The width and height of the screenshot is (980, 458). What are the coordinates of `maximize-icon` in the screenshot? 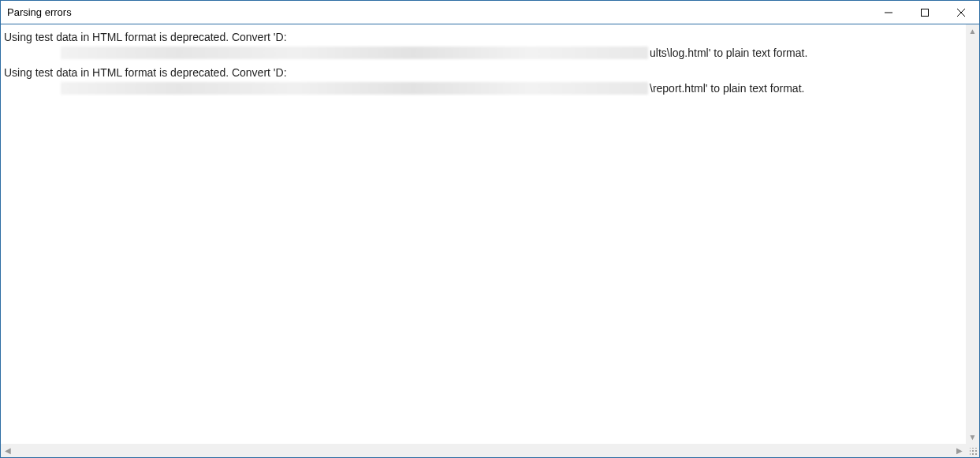 It's located at (925, 13).